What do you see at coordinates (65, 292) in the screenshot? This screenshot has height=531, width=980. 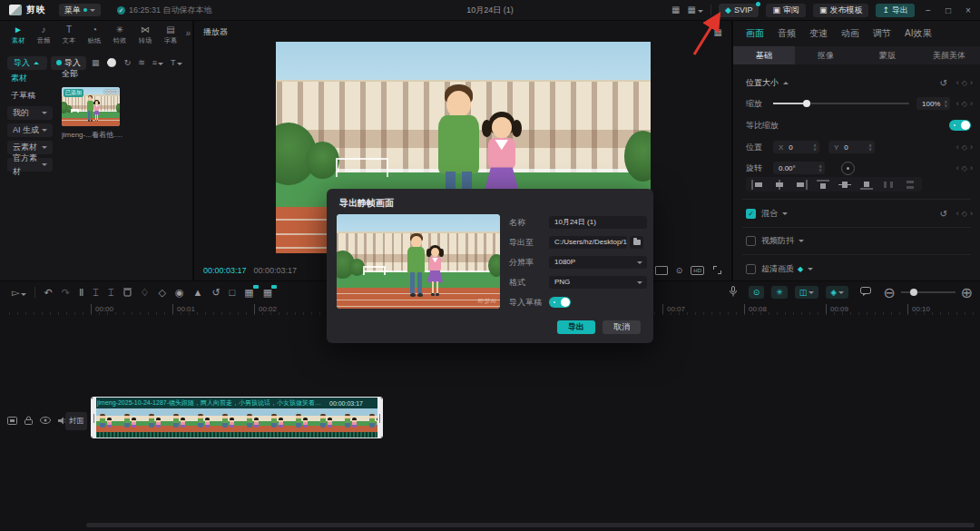 I see `redo-icon: ↷` at bounding box center [65, 292].